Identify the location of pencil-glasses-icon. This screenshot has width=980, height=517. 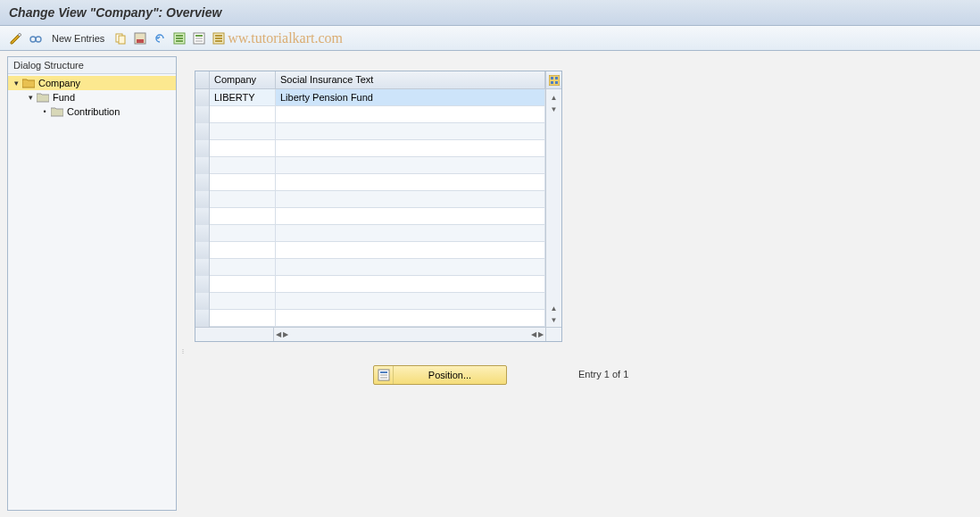
(16, 38).